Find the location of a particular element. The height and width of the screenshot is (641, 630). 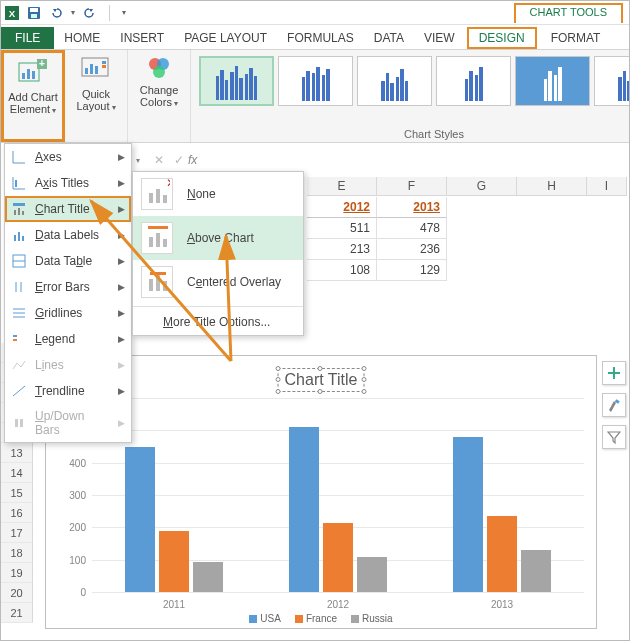

col-g: G is located at coordinates (482, 186).